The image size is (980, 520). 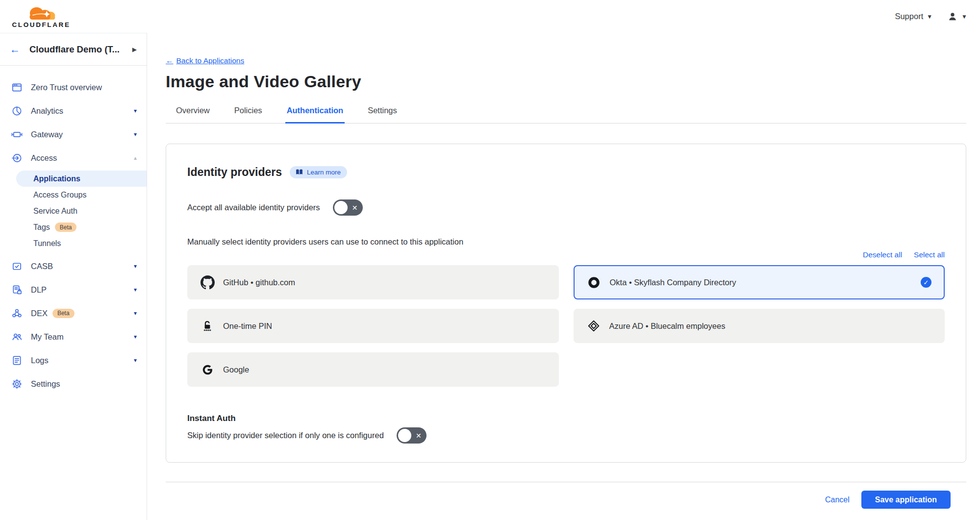 I want to click on google-icon, so click(x=207, y=370).